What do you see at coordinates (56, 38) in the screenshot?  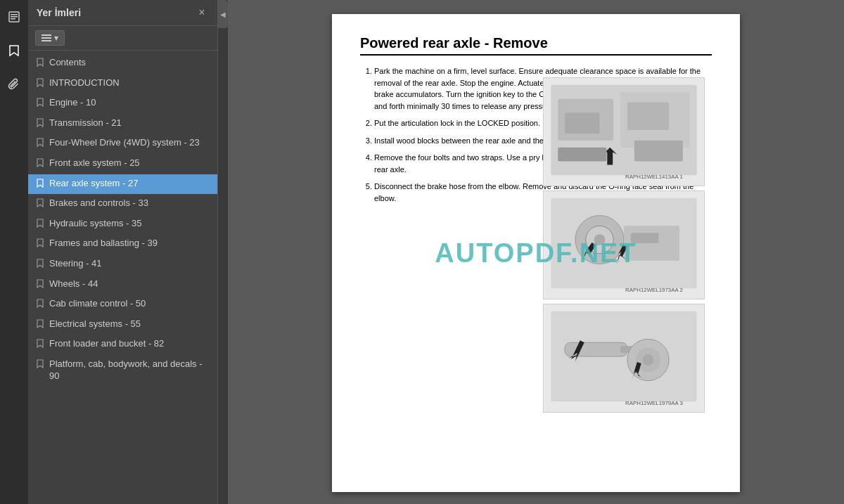 I see `toolbar-dropdown-arrow: ▾` at bounding box center [56, 38].